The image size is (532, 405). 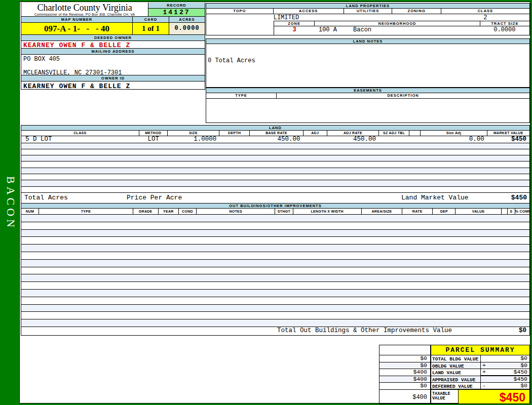 I want to click on mailing-address-label: MAILING ADDRESS, so click(x=113, y=52).